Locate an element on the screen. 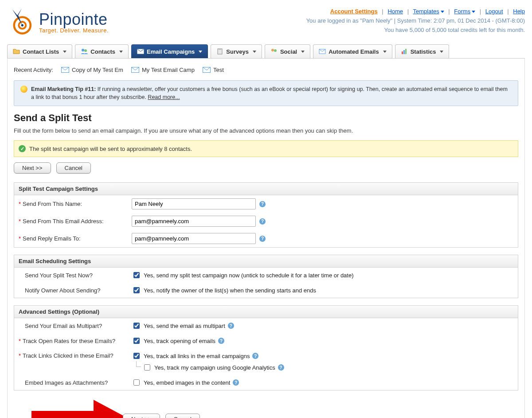 The image size is (532, 418). embed-images-label: Embed Images as Attachments? is located at coordinates (66, 383).